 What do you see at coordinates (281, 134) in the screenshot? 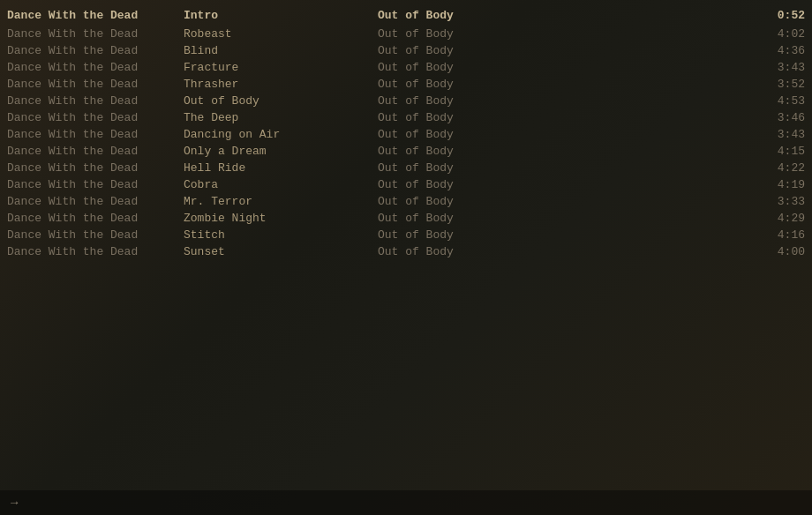
I see `track-title: Dancing on Air` at bounding box center [281, 134].